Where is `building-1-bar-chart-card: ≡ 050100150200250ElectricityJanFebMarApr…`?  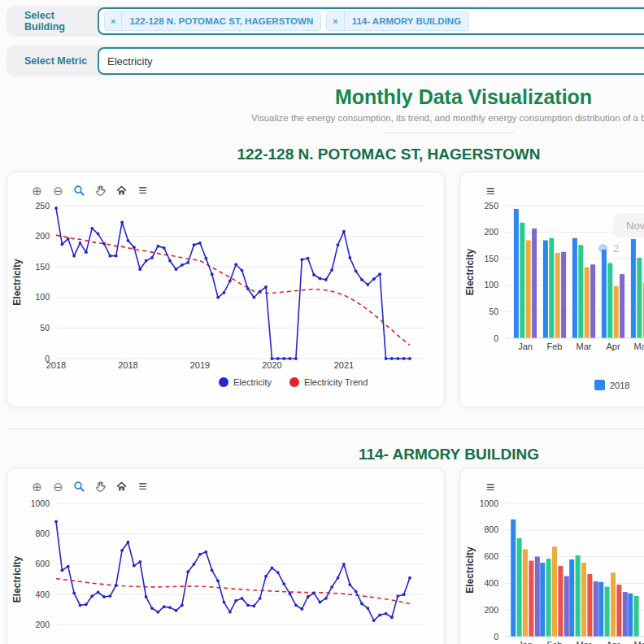 building-1-bar-chart-card: ≡ 050100150200250ElectricityJanFebMarApr… is located at coordinates (551, 289).